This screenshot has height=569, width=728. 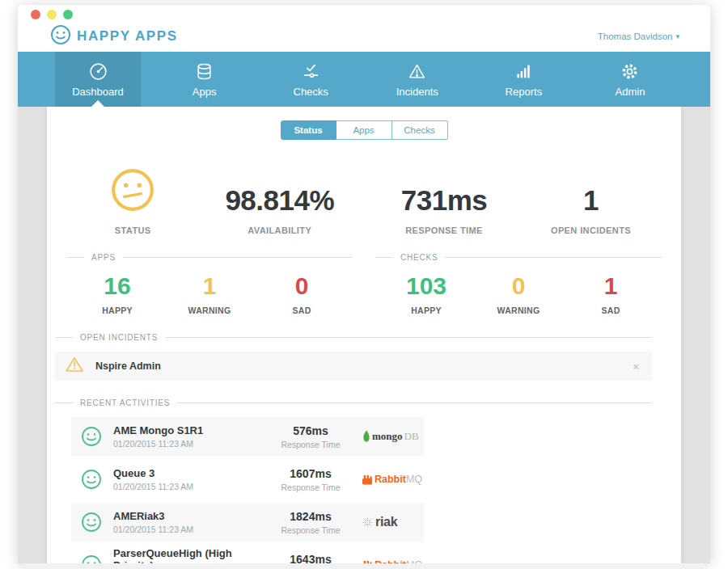 What do you see at coordinates (36, 15) in the screenshot?
I see `window-close-button` at bounding box center [36, 15].